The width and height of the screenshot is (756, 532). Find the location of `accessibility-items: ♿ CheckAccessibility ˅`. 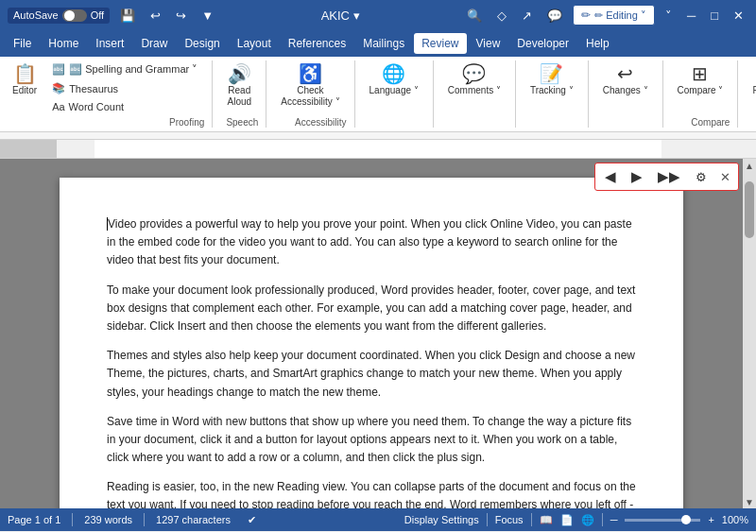

accessibility-items: ♿ CheckAccessibility ˅ is located at coordinates (310, 88).